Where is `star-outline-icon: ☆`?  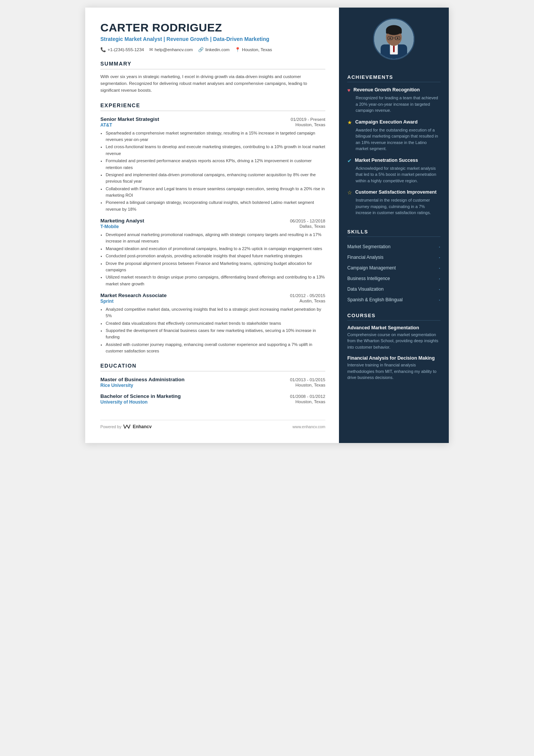 star-outline-icon: ☆ is located at coordinates (350, 193).